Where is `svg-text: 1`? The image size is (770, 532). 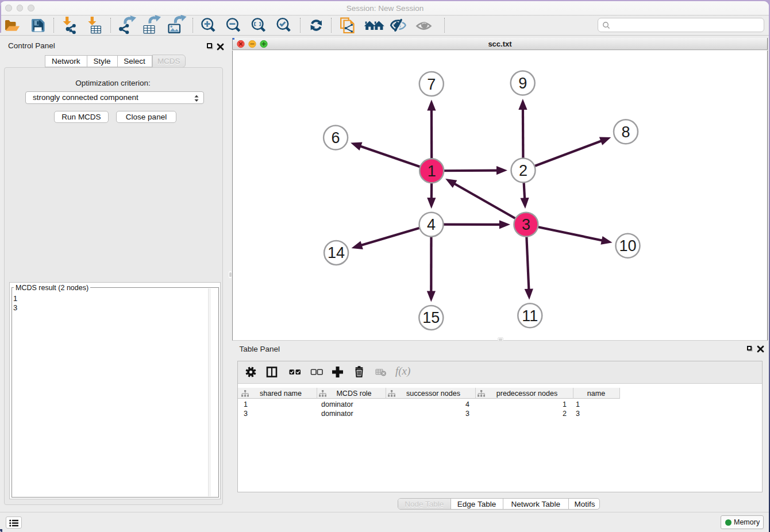
svg-text: 1 is located at coordinates (431, 171).